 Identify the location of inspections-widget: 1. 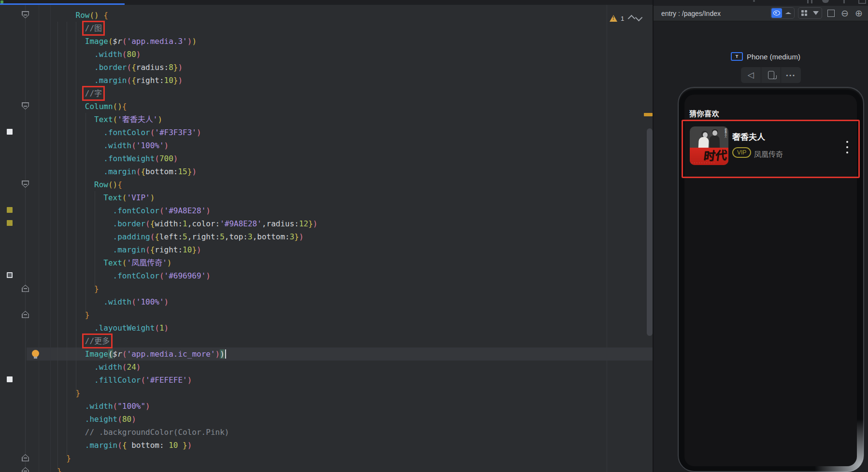
(626, 18).